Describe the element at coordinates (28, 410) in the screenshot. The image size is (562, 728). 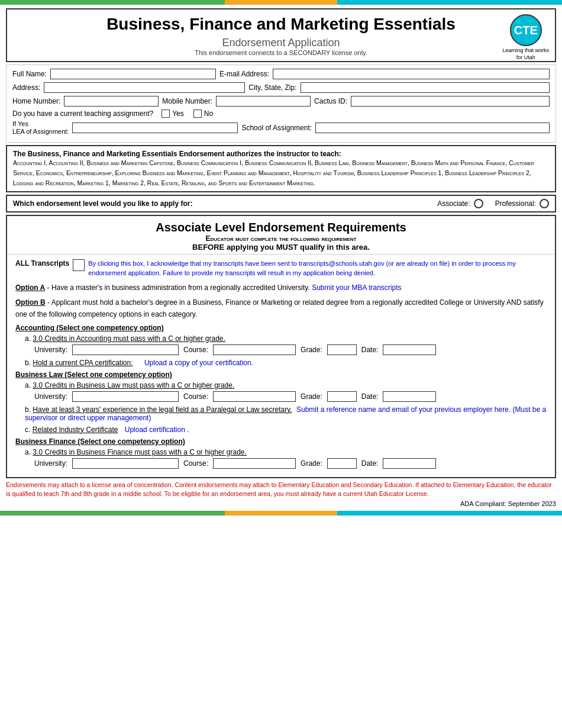
I see `law-b-prefix: b.` at that location.